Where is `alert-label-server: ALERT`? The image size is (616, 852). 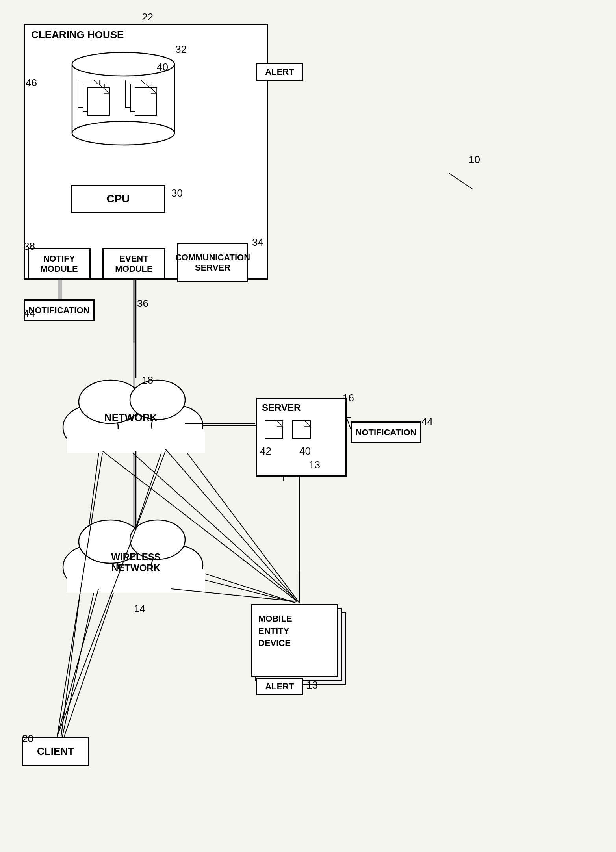
alert-label-server: ALERT is located at coordinates (280, 72).